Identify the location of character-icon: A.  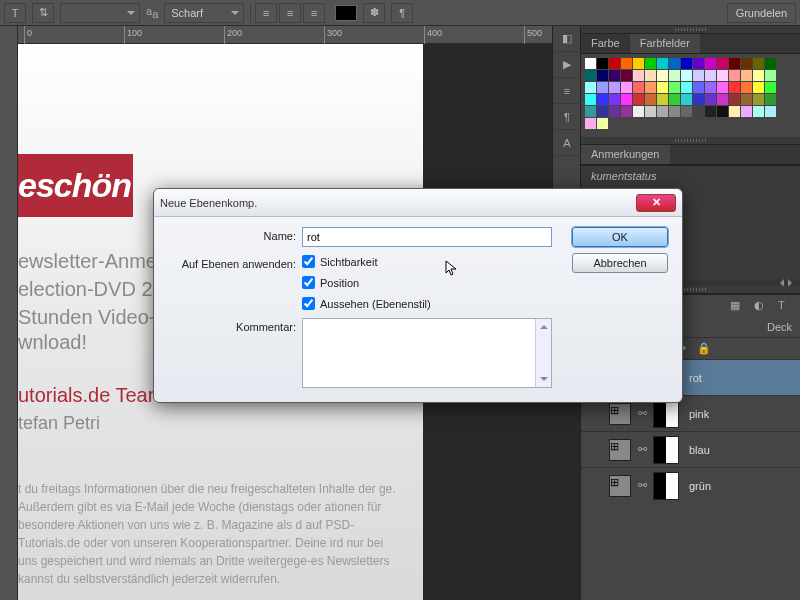
(567, 143).